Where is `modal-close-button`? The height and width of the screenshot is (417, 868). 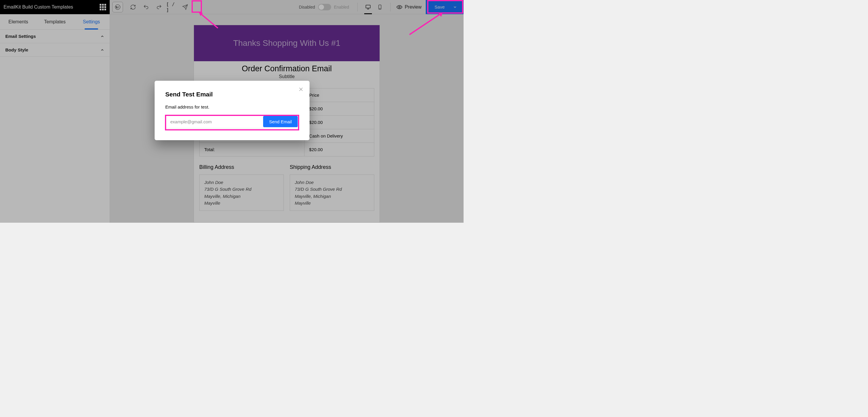 modal-close-button is located at coordinates (301, 90).